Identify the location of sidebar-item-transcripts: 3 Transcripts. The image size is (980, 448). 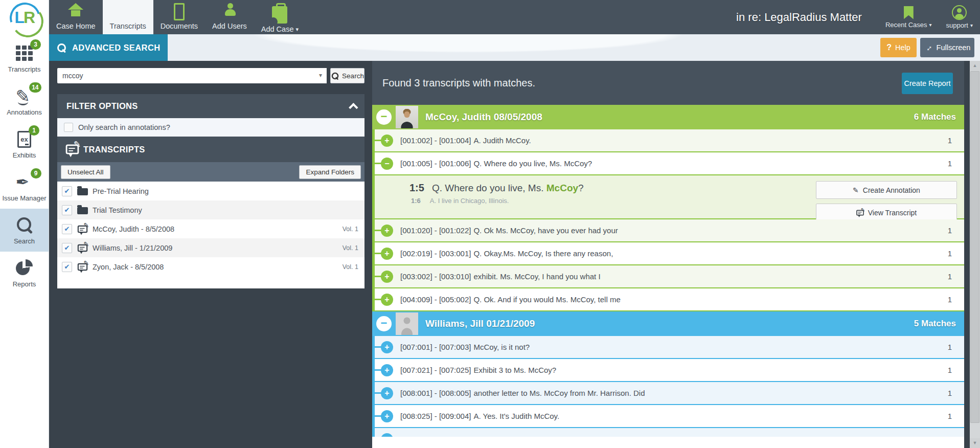
(25, 58).